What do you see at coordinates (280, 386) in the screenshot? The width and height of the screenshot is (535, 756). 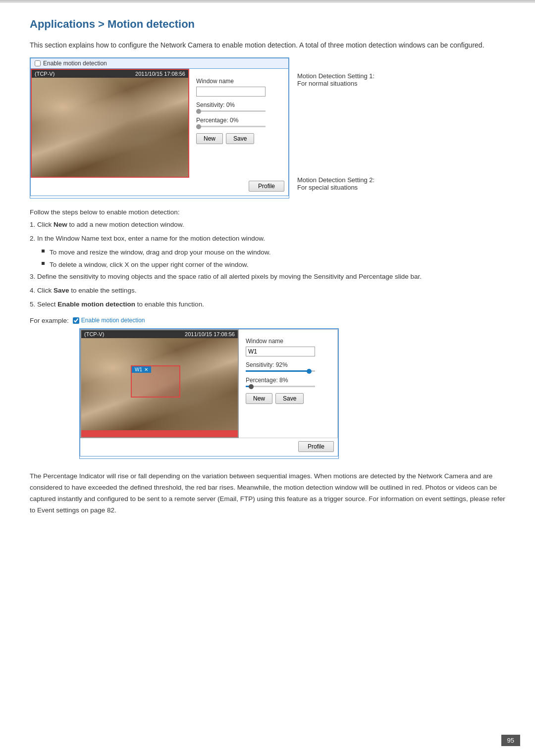 I see `percentage-track2` at bounding box center [280, 386].